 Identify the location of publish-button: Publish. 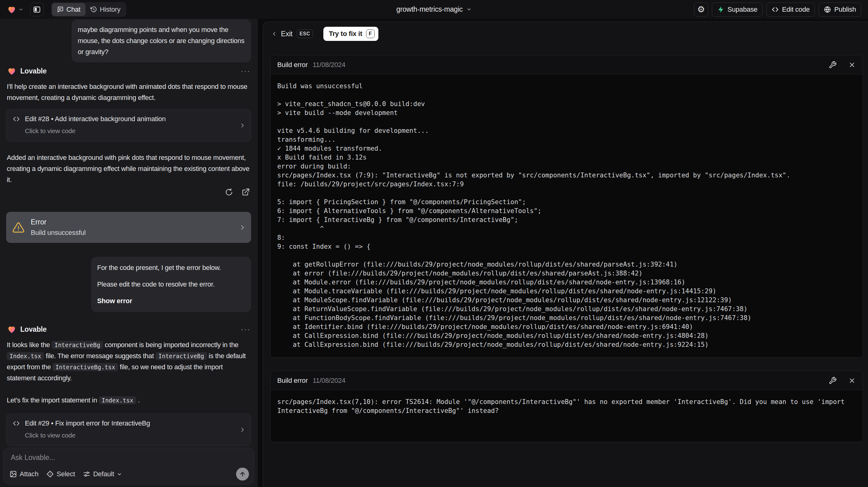
(840, 9).